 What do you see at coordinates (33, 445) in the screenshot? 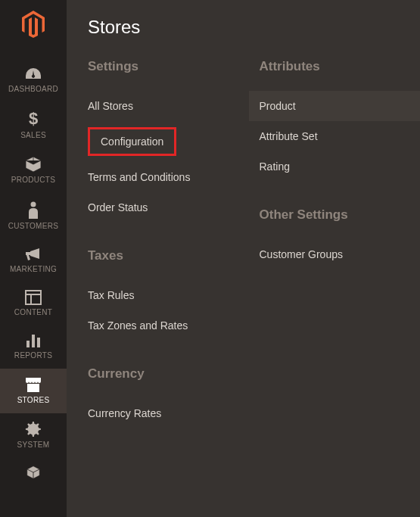
I see `sidebar-item-label: SYSTEM` at bounding box center [33, 445].